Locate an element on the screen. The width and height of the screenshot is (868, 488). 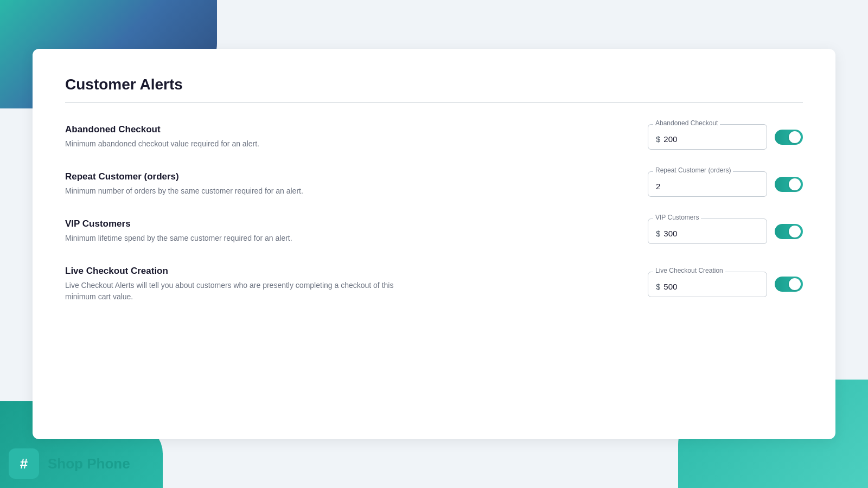
field-border-live-checkout: $ 500 is located at coordinates (707, 284).